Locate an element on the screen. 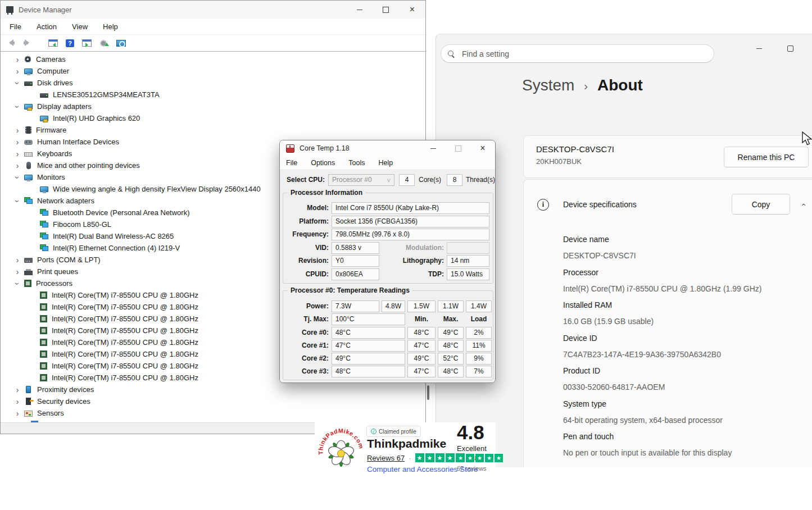  spec-item: Product ID 00330-52060-64817-AAOEM is located at coordinates (688, 381).